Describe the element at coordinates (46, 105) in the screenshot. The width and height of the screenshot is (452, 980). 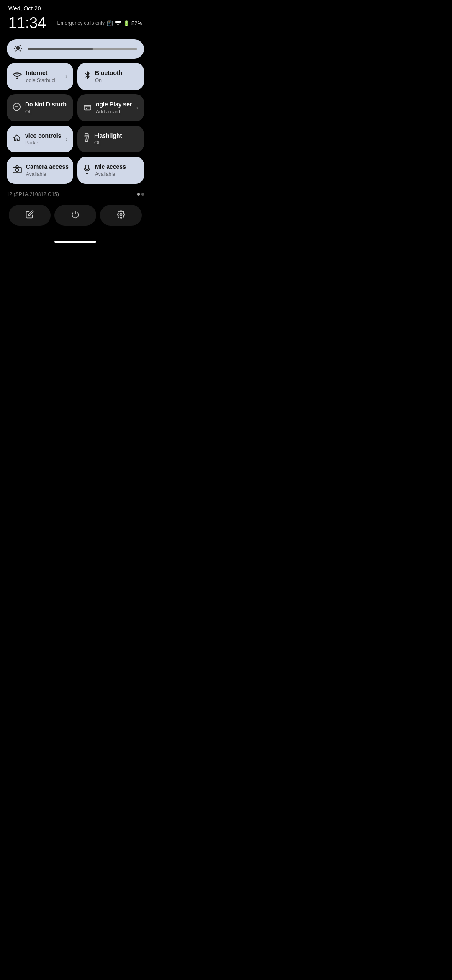
I see `tile-dnd-title: Do Not Disturb` at that location.